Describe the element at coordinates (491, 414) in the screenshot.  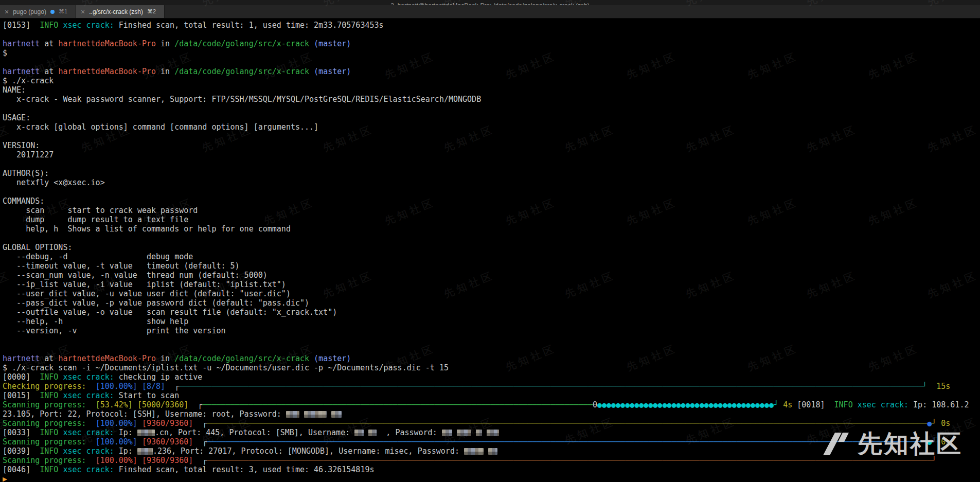
I see `terminal-line: 23.105, Port: 22, Protocol: [SSH], Usern…` at that location.